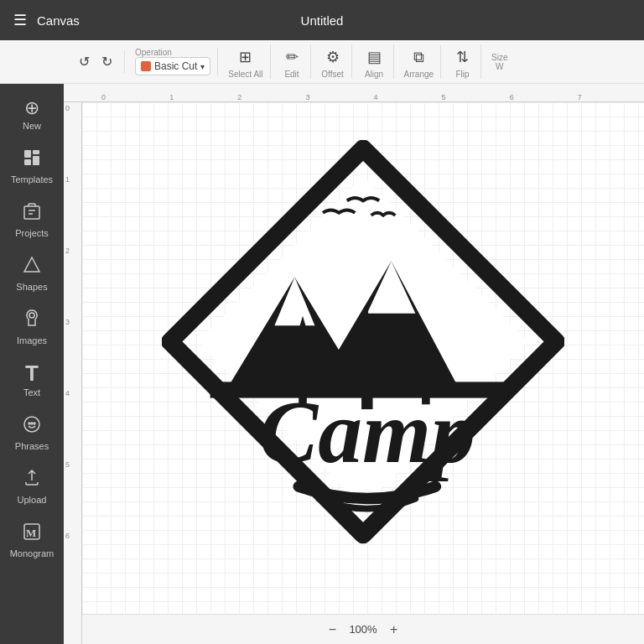 This screenshot has height=644, width=644. What do you see at coordinates (419, 57) in the screenshot?
I see `arrange-icon: ⧉` at bounding box center [419, 57].